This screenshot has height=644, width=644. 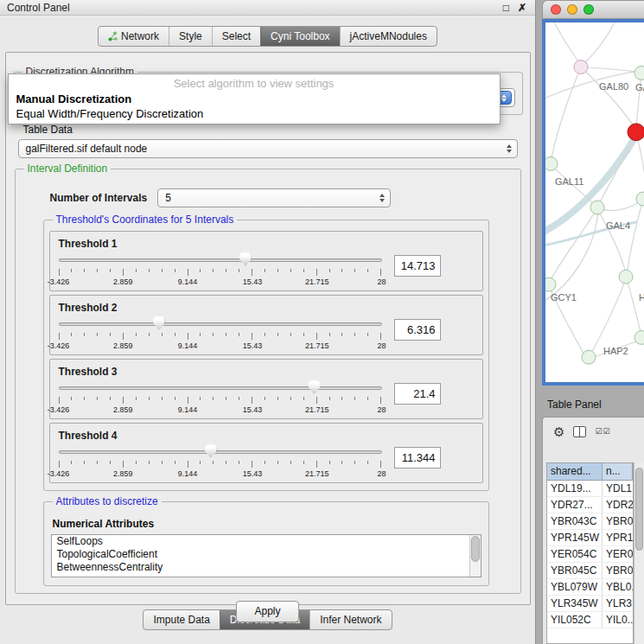 What do you see at coordinates (266, 567) in the screenshot?
I see `attribute-list-item: BetweennessCentrality` at bounding box center [266, 567].